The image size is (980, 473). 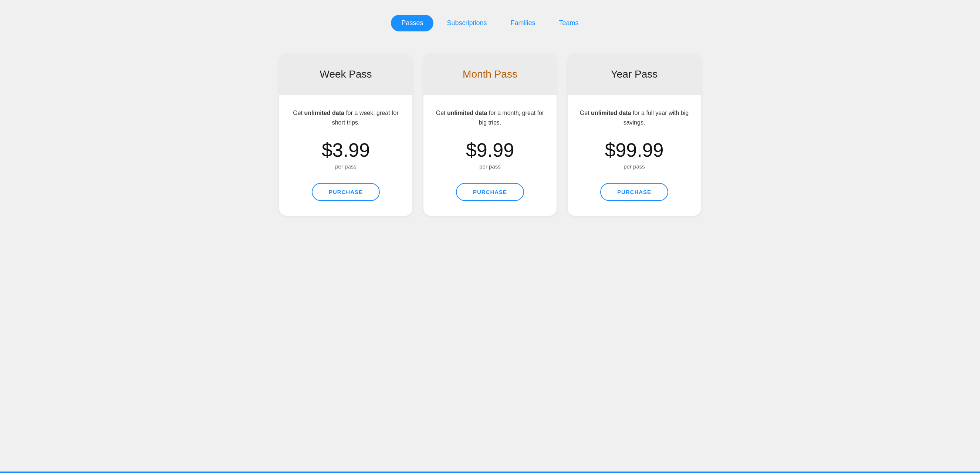 I want to click on purchase-button-year-pass: PURCHASE, so click(x=635, y=192).